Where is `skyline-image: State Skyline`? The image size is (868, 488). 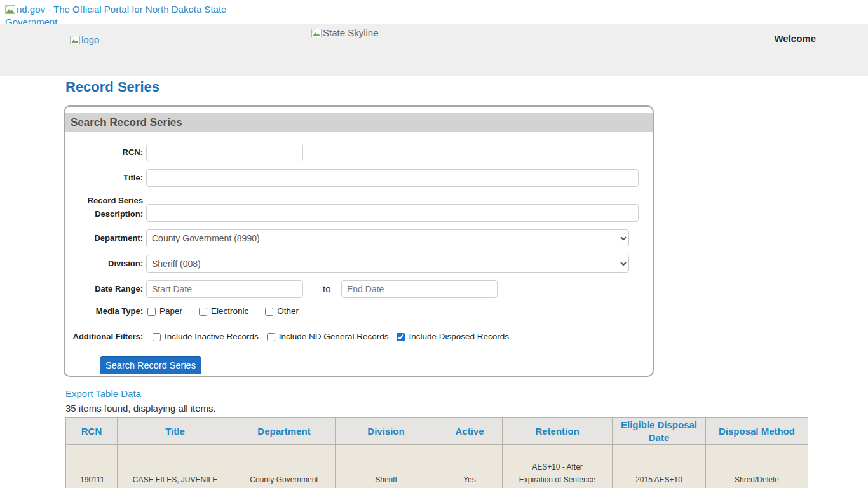
skyline-image: State Skyline is located at coordinates (345, 33).